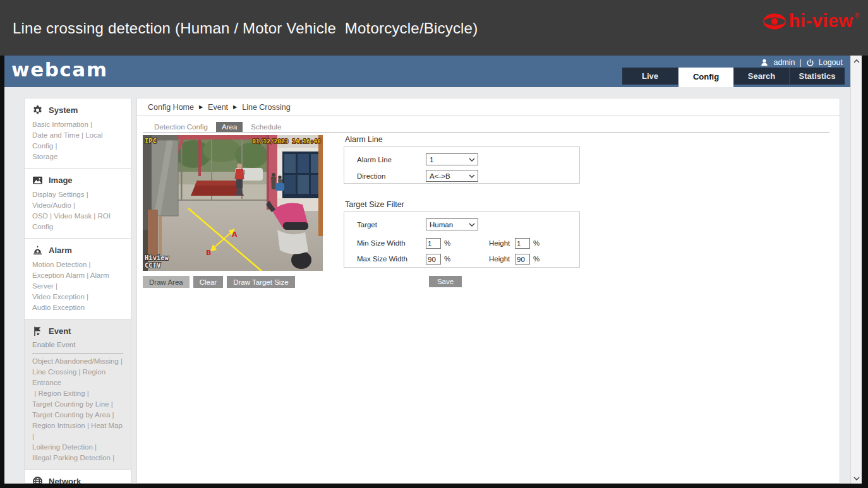  Describe the element at coordinates (382, 259) in the screenshot. I see `max-size-width-label: Max Size Width` at that location.